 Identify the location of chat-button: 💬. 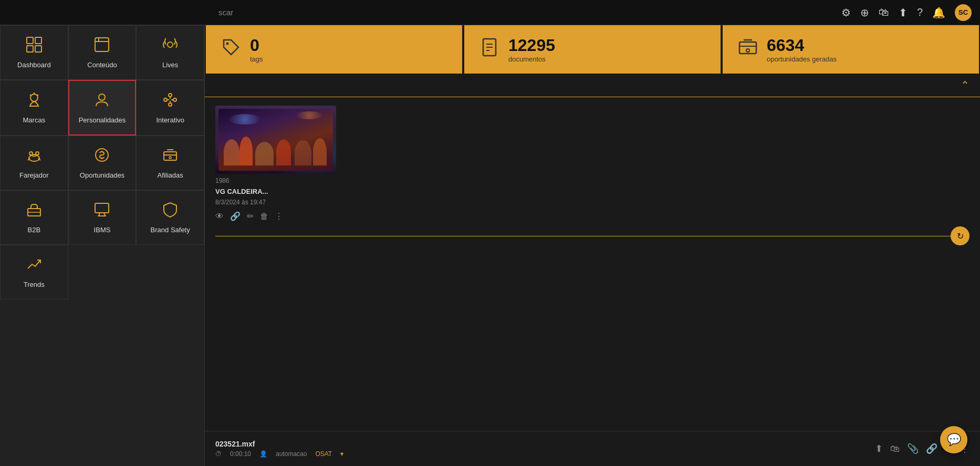
(954, 440).